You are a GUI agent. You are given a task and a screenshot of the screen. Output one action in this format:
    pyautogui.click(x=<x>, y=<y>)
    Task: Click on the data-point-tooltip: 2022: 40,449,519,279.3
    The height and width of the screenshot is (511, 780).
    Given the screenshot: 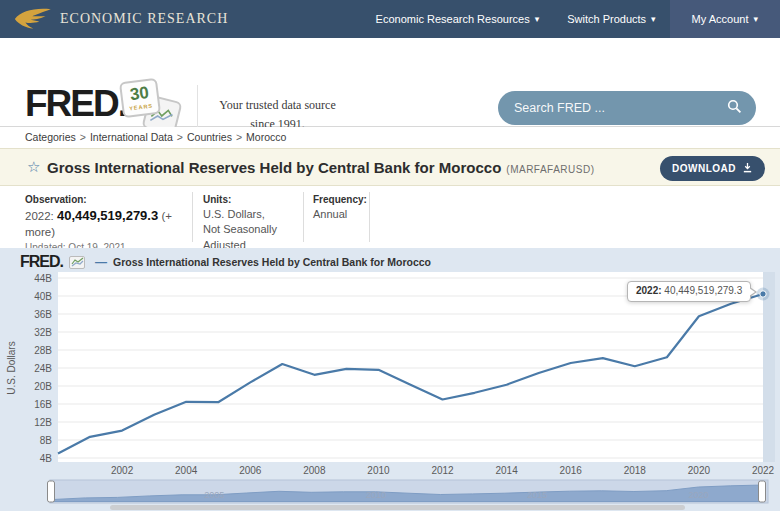 What is the action you would take?
    pyautogui.click(x=689, y=292)
    